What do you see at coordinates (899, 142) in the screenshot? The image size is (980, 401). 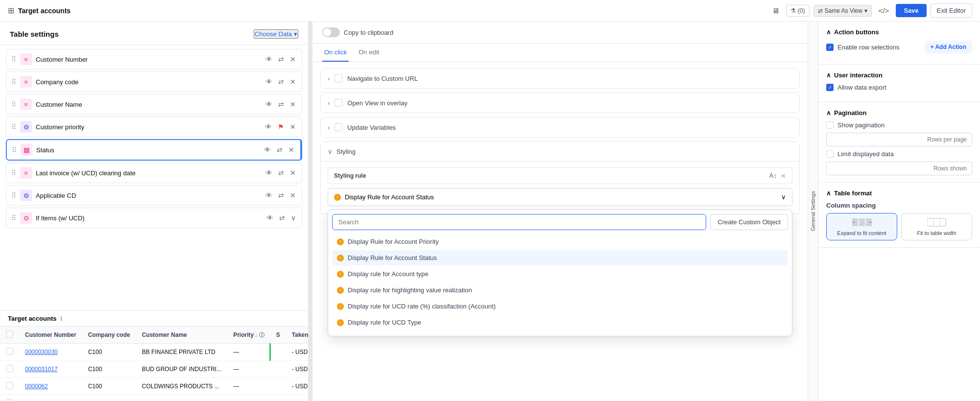 I see `pagination-section: ∧ Pagination Show pagination Limit displ…` at bounding box center [899, 142].